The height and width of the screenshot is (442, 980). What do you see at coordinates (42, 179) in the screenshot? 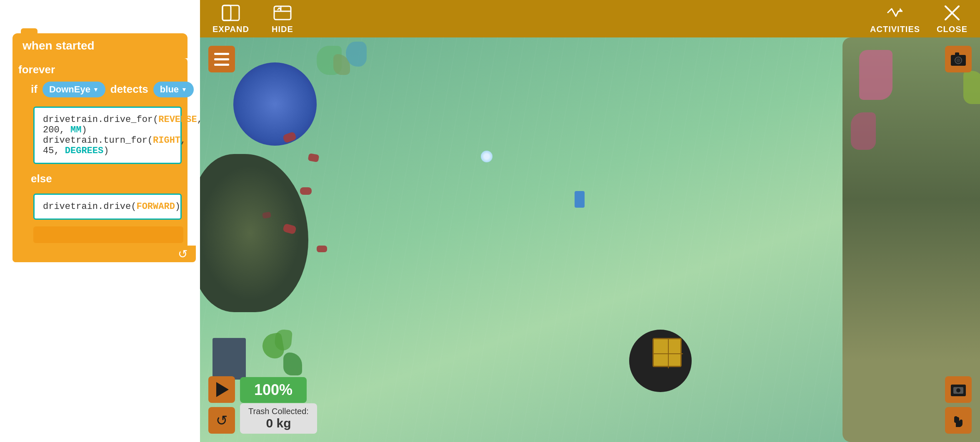
I see `else-label: else` at bounding box center [42, 179].